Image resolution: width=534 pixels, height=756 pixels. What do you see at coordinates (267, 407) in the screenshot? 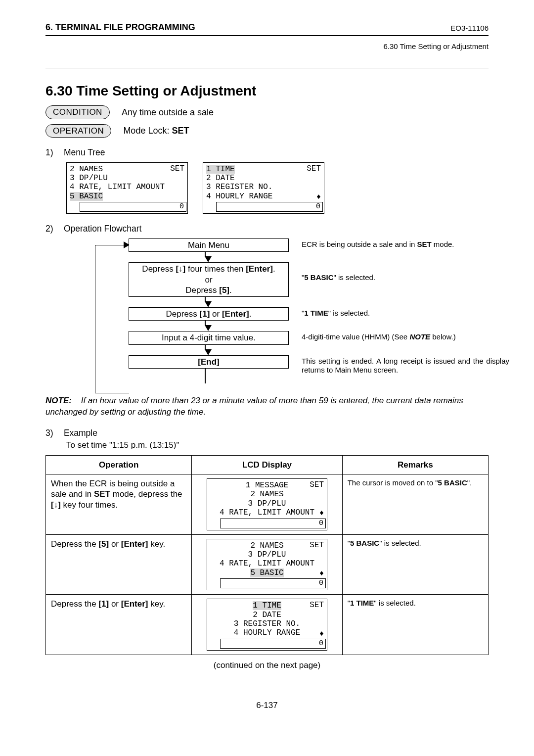
I see `note-block: NOTE: If an hour value of more than 23 o…` at bounding box center [267, 407].